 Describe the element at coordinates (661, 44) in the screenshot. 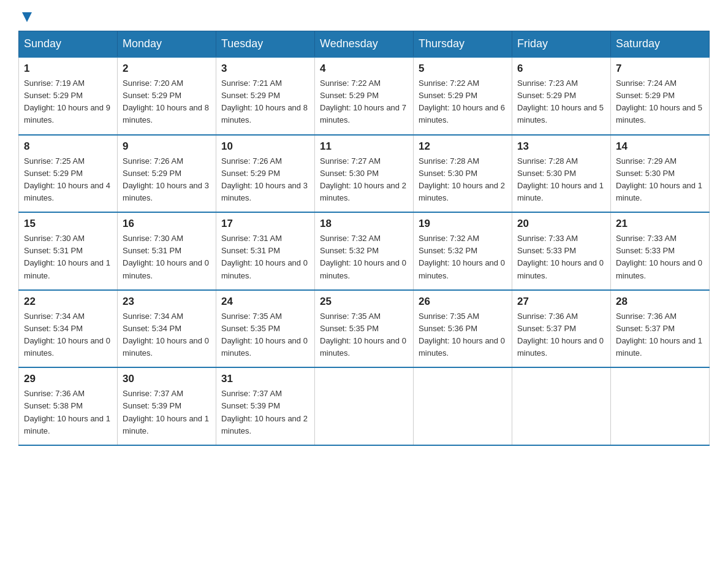

I see `weekday-header-saturday: Saturday` at that location.